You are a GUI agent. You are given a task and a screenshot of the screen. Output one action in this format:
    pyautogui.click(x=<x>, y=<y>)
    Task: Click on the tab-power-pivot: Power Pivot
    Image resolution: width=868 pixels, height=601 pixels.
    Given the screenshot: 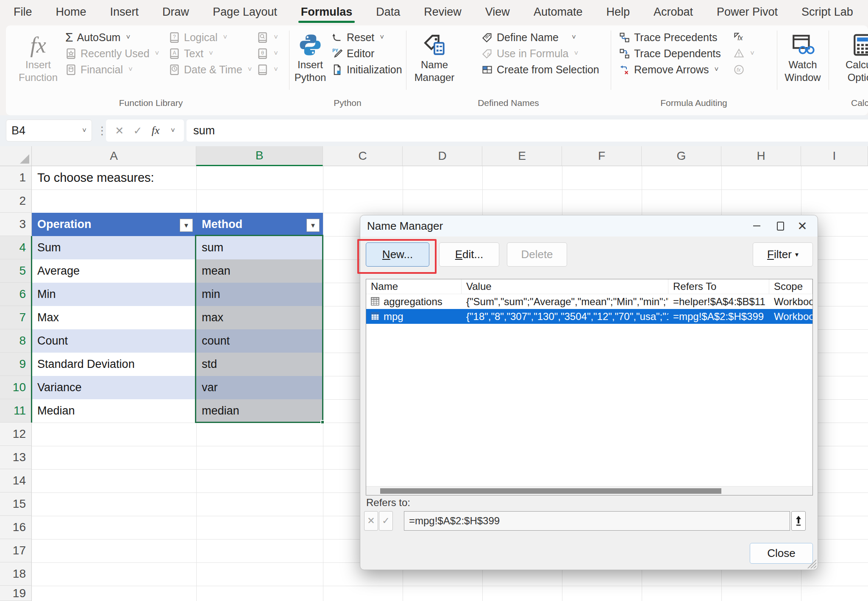 What is the action you would take?
    pyautogui.click(x=747, y=12)
    